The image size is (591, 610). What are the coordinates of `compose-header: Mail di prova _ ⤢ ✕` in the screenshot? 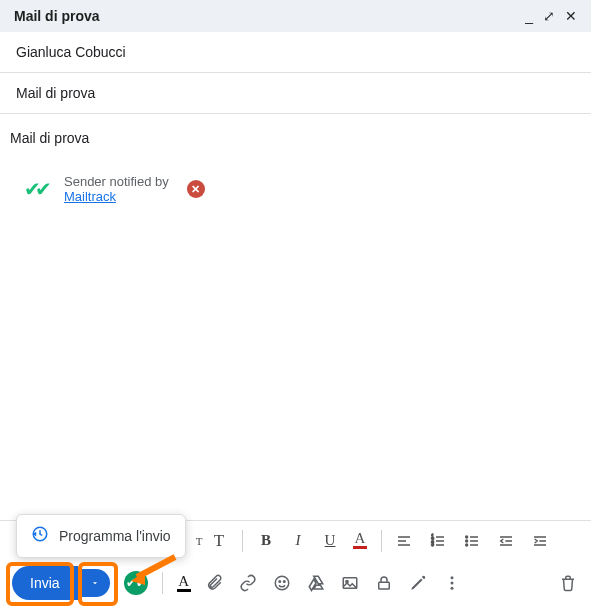 It's located at (296, 16).